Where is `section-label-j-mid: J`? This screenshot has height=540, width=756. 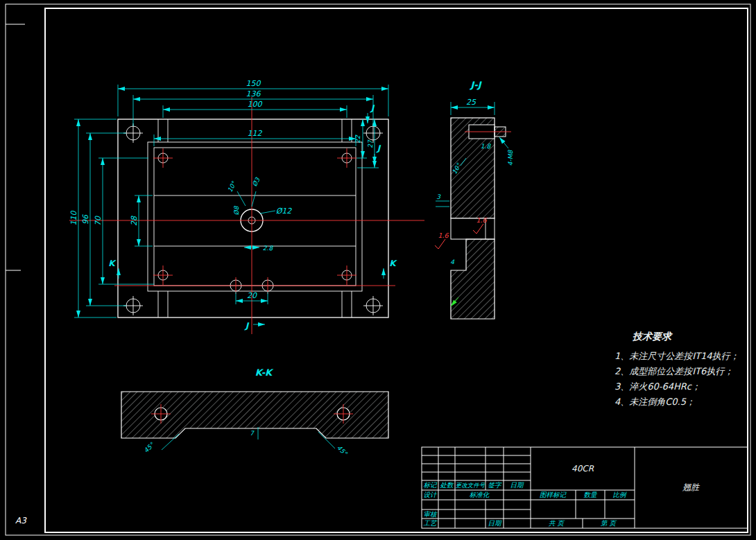
section-label-j-mid: J is located at coordinates (379, 148).